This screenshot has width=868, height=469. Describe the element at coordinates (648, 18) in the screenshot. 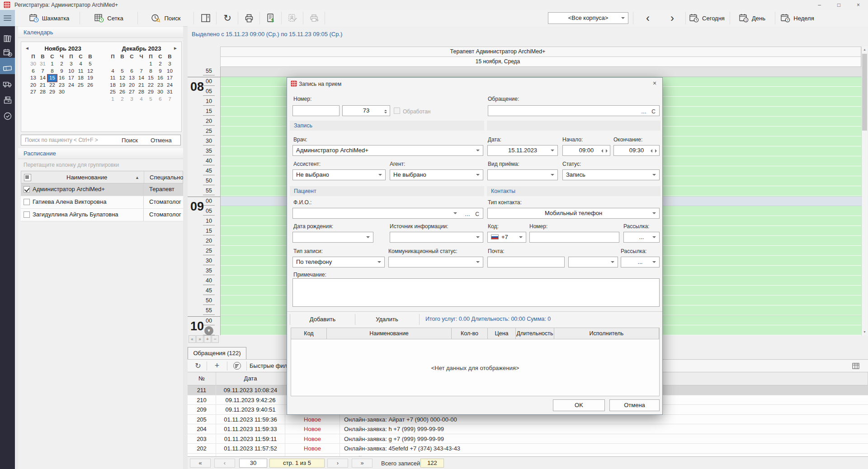

I see `prev-day-button: ‹` at that location.